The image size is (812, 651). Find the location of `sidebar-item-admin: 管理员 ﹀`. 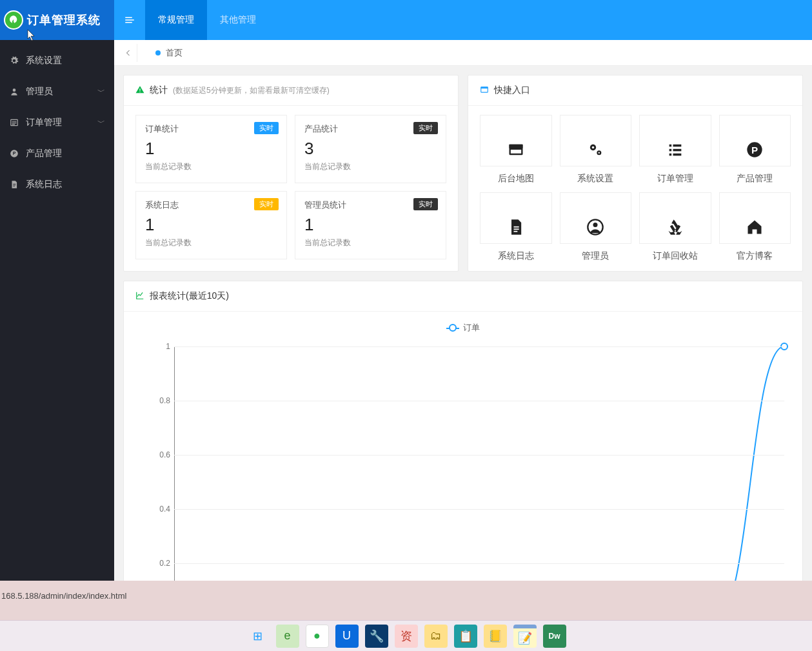

sidebar-item-admin: 管理员 ﹀ is located at coordinates (57, 92).